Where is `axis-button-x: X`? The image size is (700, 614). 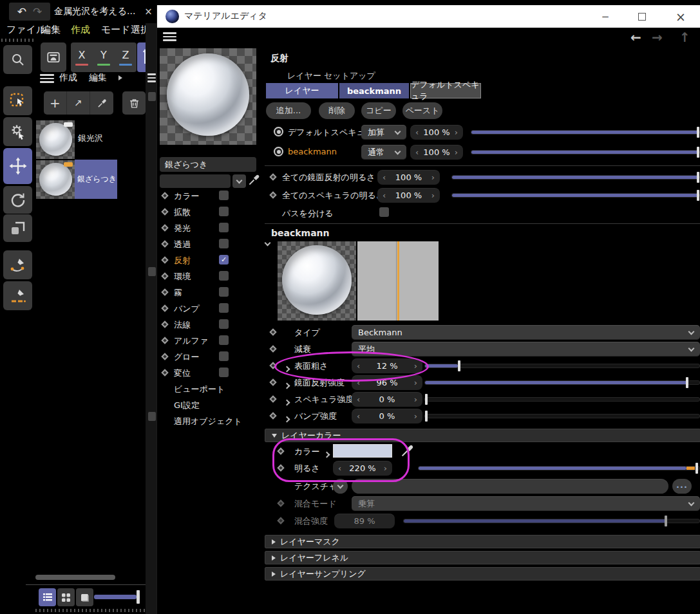
axis-button-x: X is located at coordinates (82, 57).